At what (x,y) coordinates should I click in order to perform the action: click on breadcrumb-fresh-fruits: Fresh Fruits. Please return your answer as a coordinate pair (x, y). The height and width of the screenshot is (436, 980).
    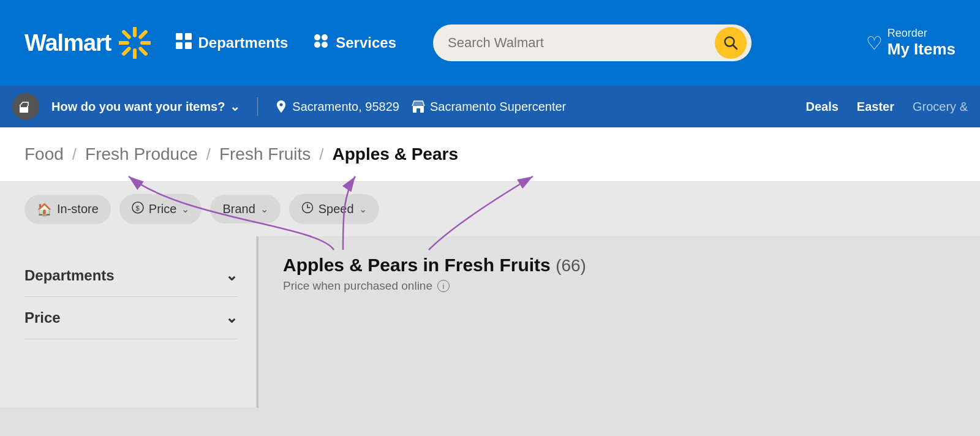
    Looking at the image, I should click on (265, 154).